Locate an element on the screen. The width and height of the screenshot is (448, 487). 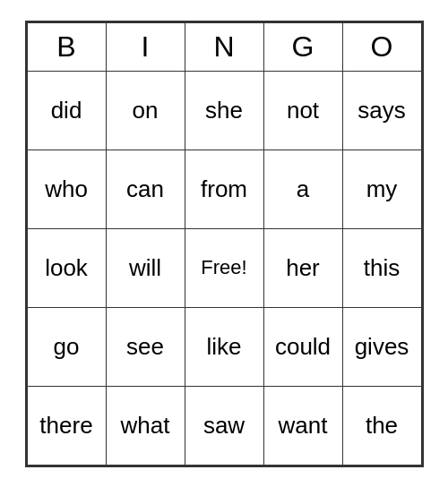
cell-3-4: gives is located at coordinates (382, 346).